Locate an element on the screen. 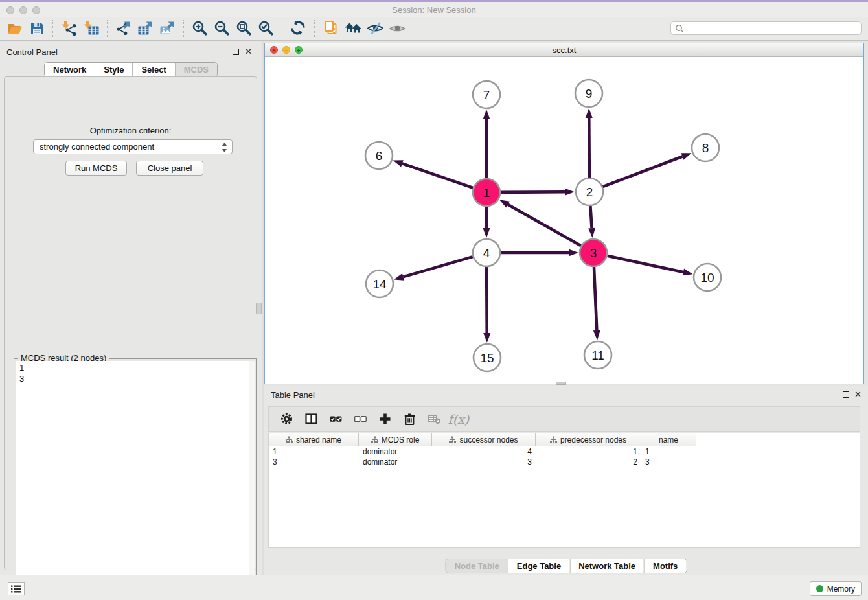 The height and width of the screenshot is (600, 868). float-panel-icon is located at coordinates (236, 52).